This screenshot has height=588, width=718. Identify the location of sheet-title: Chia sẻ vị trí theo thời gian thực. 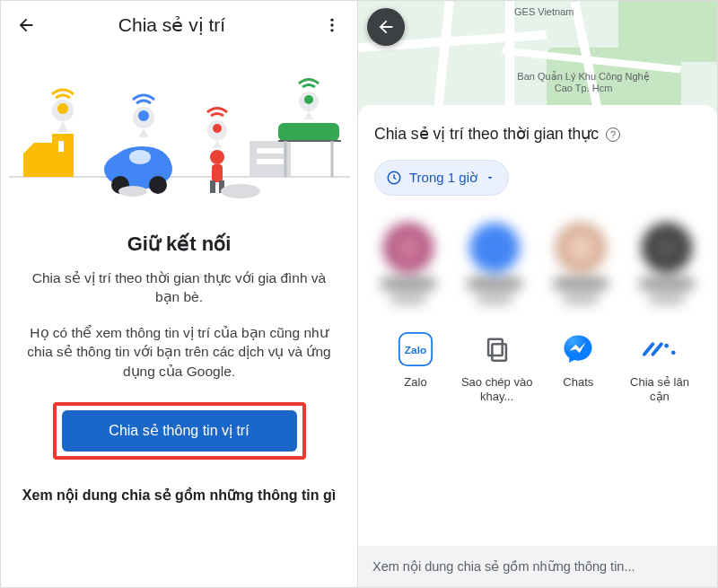
(486, 135).